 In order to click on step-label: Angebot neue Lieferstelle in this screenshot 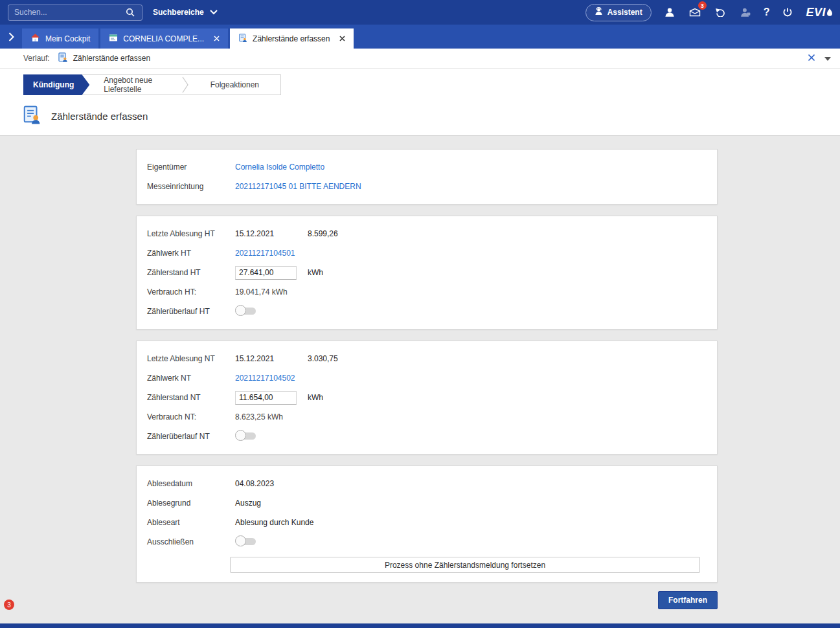, I will do `click(135, 85)`.